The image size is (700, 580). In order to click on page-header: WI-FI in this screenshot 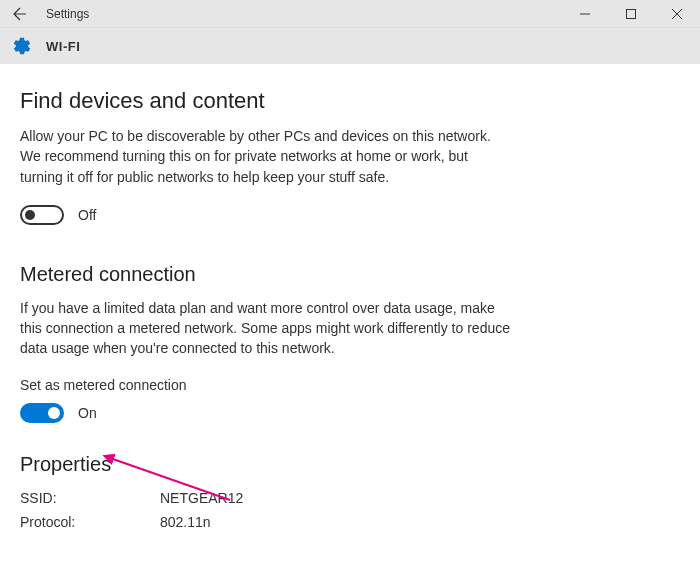, I will do `click(350, 46)`.